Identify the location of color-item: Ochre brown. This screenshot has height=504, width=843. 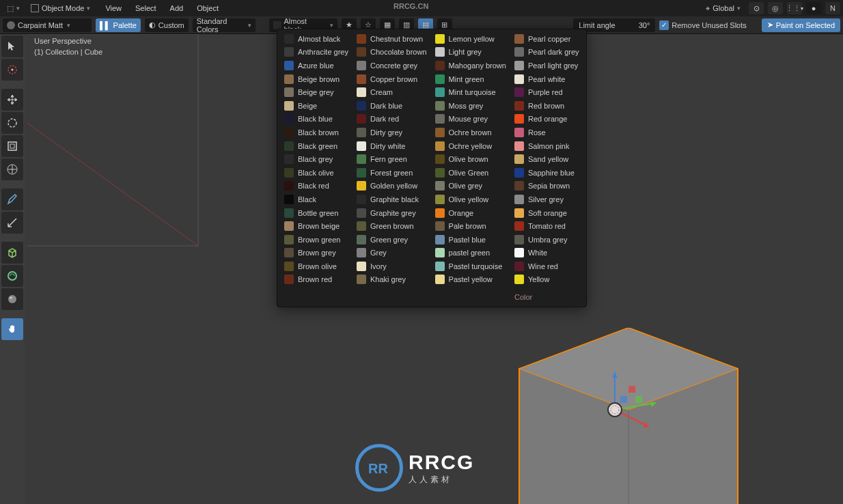
(471, 132).